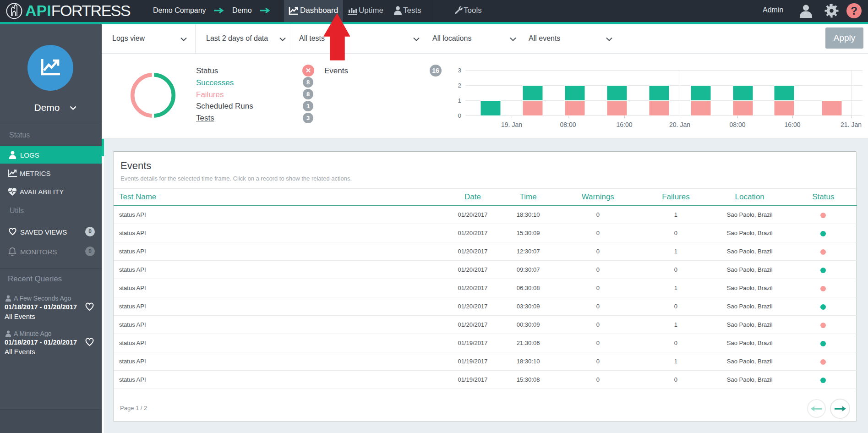 This screenshot has height=433, width=868. Describe the element at coordinates (459, 115) in the screenshot. I see `svg-text: 0` at that location.